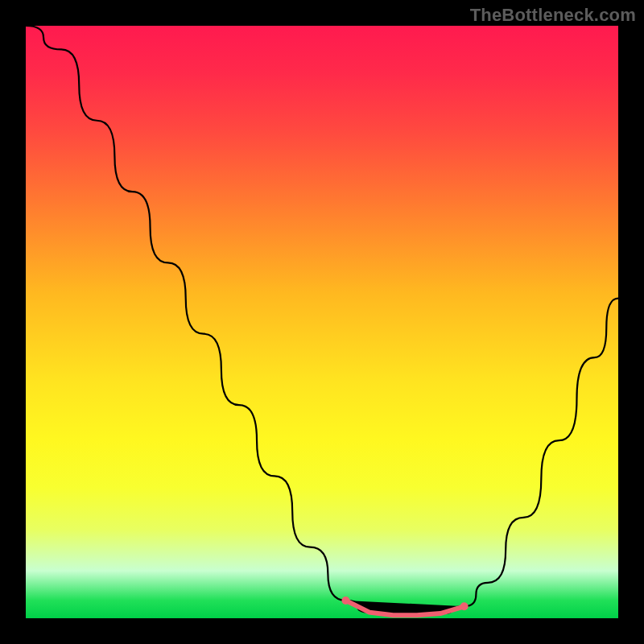 This screenshot has height=644, width=644. What do you see at coordinates (404, 605) in the screenshot?
I see `optimal-range-highlight` at bounding box center [404, 605].